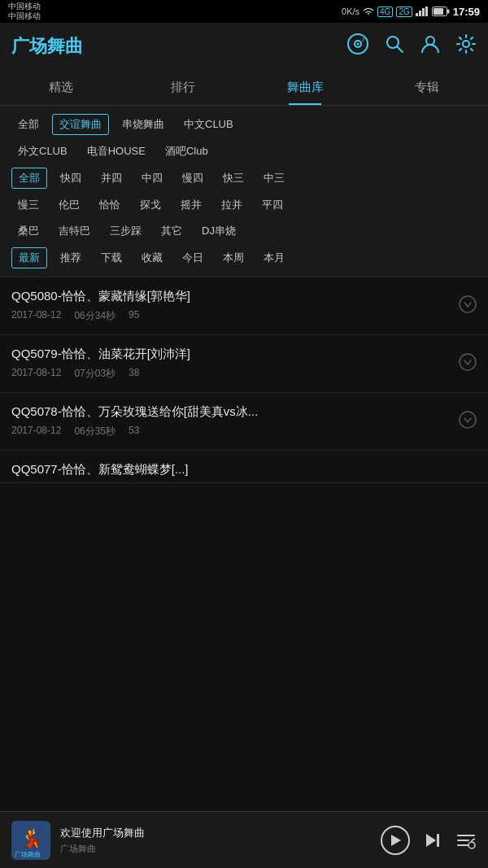 Image resolution: width=488 pixels, height=868 pixels. I want to click on filter-bingsi: 并四, so click(111, 178).